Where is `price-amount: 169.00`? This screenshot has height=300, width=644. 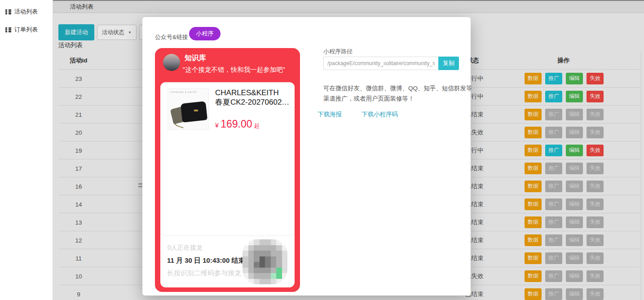 price-amount: 169.00 is located at coordinates (236, 124).